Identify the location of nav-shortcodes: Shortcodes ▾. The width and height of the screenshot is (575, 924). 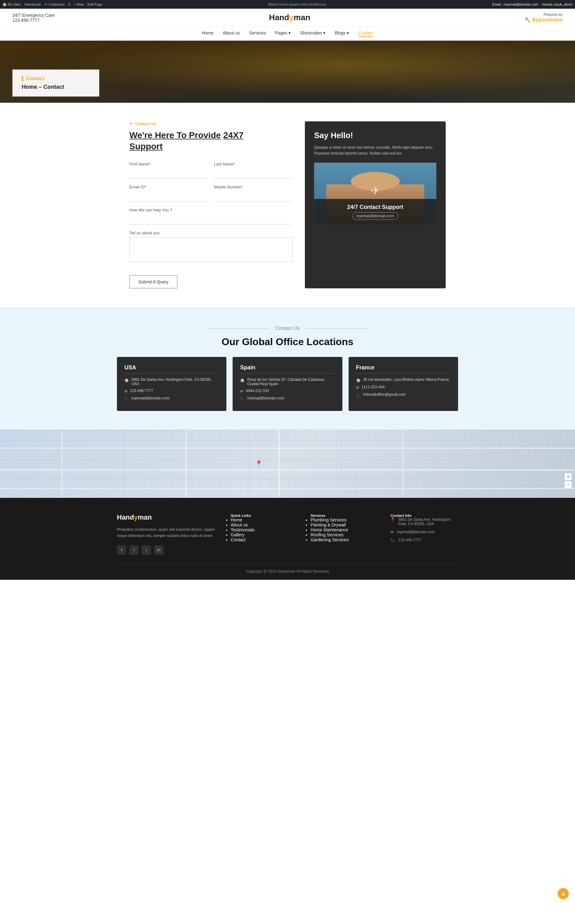
(313, 33).